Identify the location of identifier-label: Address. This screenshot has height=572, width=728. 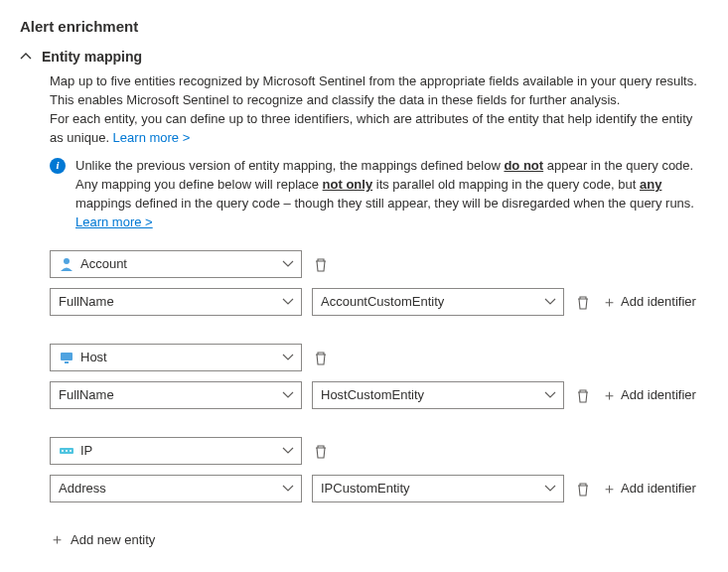
(82, 489).